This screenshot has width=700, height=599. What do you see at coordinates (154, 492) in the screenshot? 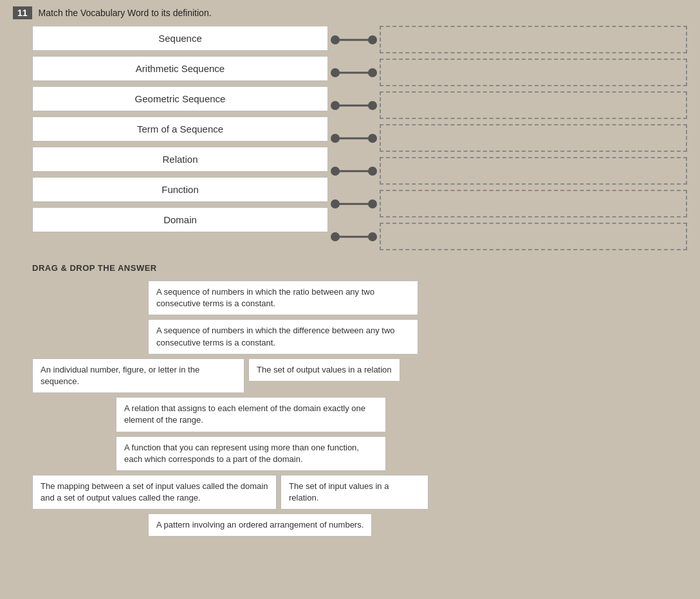
I see `answer-tile-7: The mapping between a set of input value…` at bounding box center [154, 492].